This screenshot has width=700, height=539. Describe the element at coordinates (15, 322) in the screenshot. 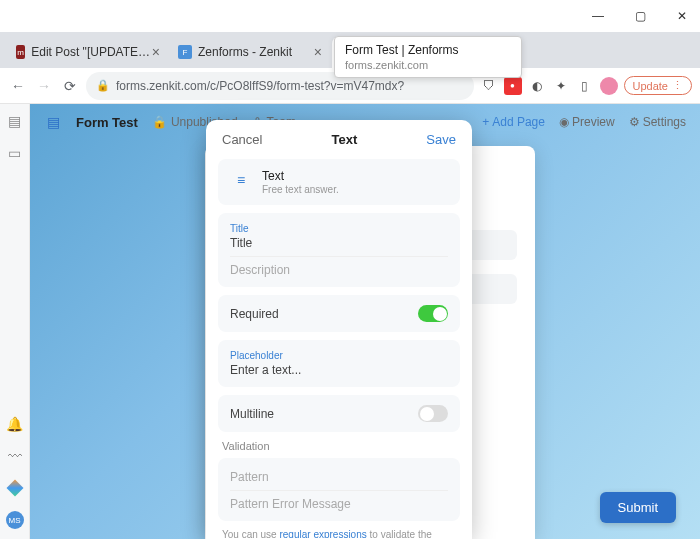

I see `app-left-rail: ▤ ▭ 🔔 〰 MS` at that location.